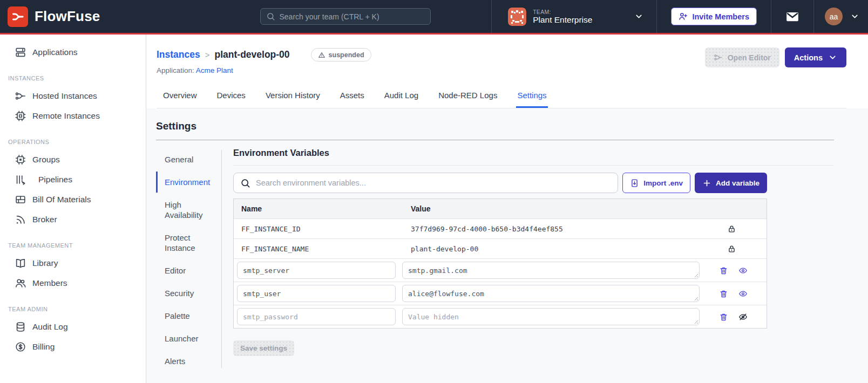 This screenshot has width=868, height=383. I want to click on team-avatar, so click(517, 17).